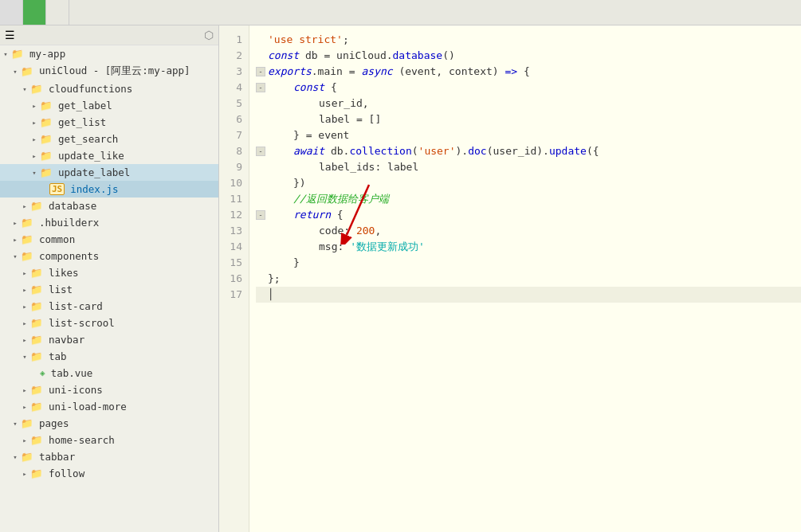 The width and height of the screenshot is (801, 532). Describe the element at coordinates (376, 72) in the screenshot. I see `code-token: async` at that location.